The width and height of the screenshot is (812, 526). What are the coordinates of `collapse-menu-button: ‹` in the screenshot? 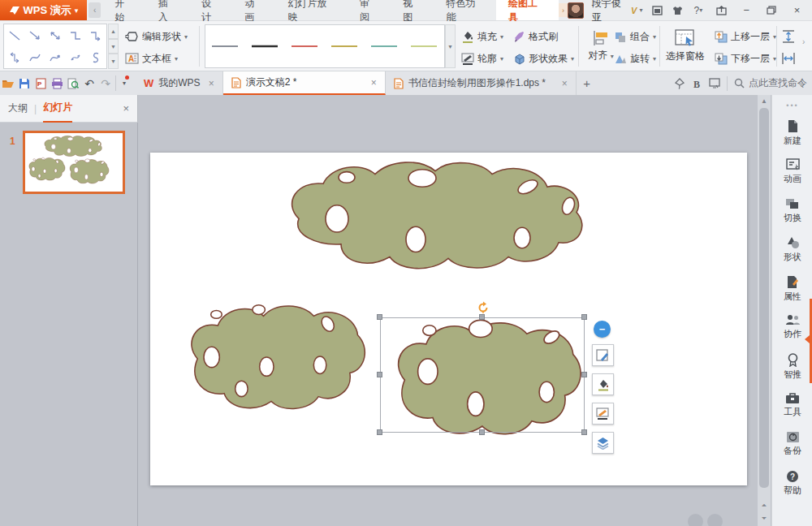 It's located at (95, 10).